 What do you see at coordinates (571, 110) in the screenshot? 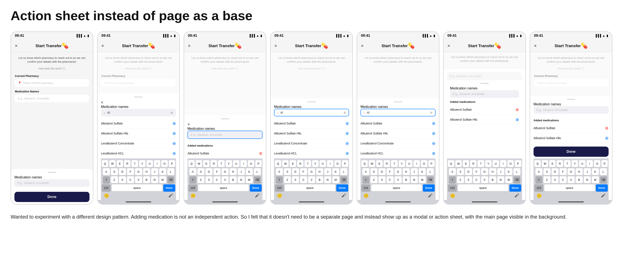
I see `sheet-input-7: E.g., Albuterol, Amoxicillin` at bounding box center [571, 110].